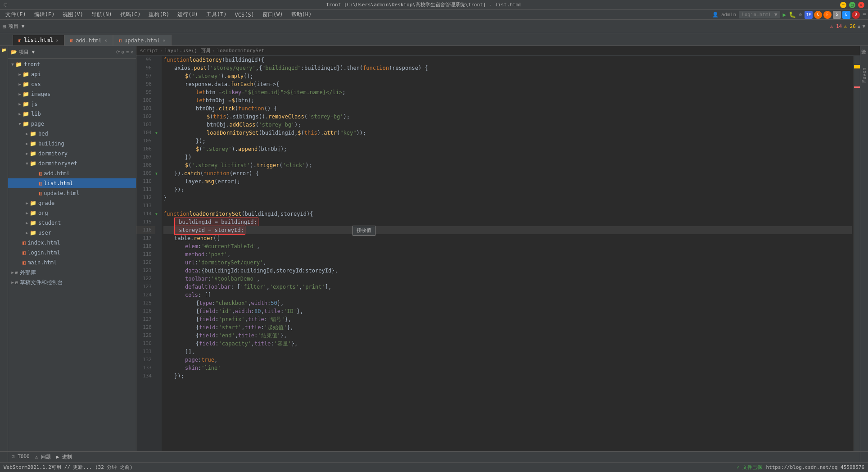 The width and height of the screenshot is (868, 472). Describe the element at coordinates (106, 41) in the screenshot. I see `tab-close-add: ✕` at that location.